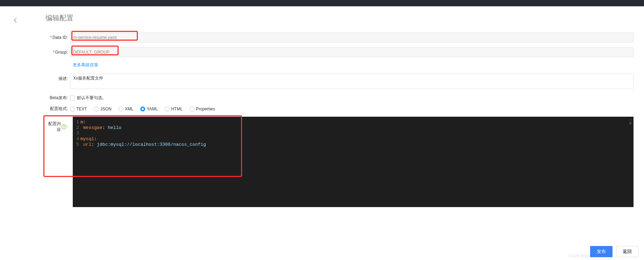  Describe the element at coordinates (58, 37) in the screenshot. I see `label-data-id: *Data ID:` at that location.